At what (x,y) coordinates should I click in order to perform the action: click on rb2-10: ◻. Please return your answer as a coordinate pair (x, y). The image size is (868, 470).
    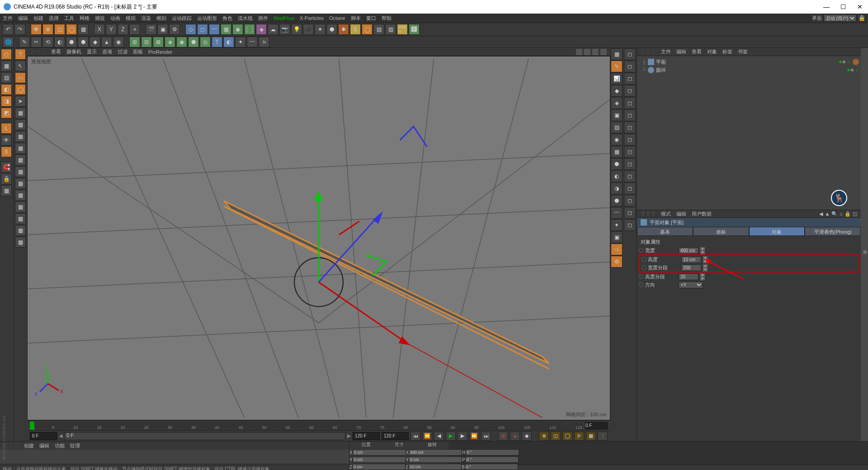
    Looking at the image, I should click on (630, 164).